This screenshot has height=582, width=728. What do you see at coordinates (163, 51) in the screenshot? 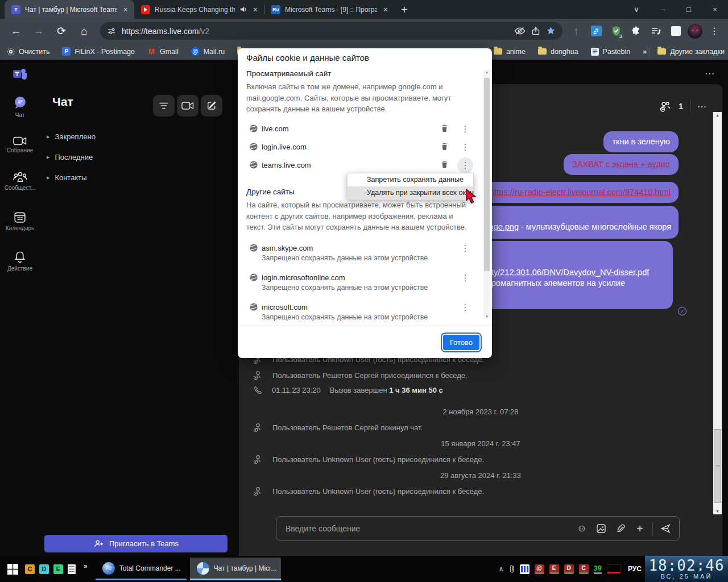
I see `bookmark-gmail: M Gmail` at bounding box center [163, 51].